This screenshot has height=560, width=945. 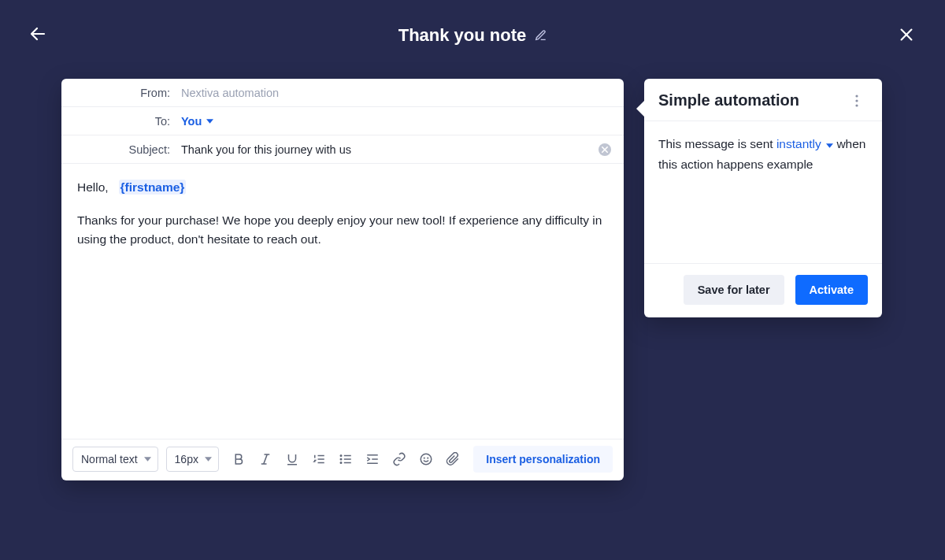 What do you see at coordinates (343, 460) in the screenshot?
I see `editor-toolbar: Normal text 16px` at bounding box center [343, 460].